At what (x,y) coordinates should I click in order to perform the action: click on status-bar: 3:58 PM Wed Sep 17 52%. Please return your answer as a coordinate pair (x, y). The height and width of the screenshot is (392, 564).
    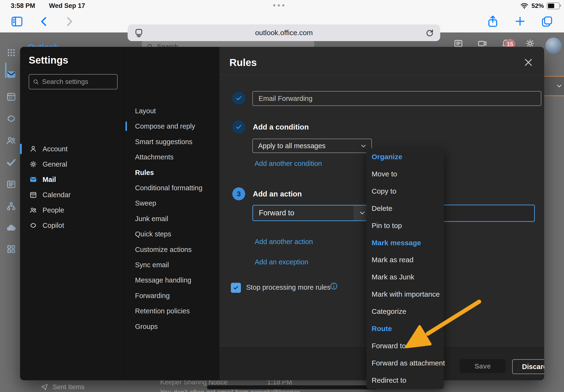
    Looking at the image, I should click on (282, 5).